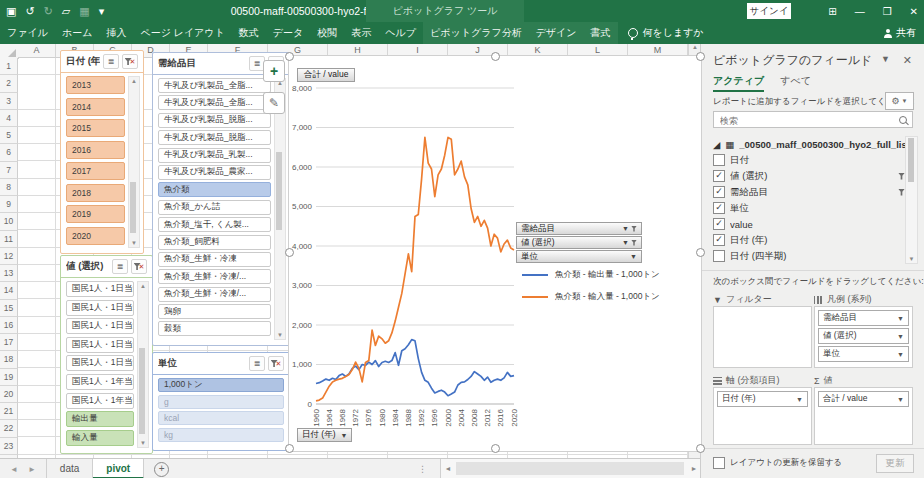 This screenshot has height=478, width=924. Describe the element at coordinates (288, 33) in the screenshot. I see `ribbon-tab-5: データ` at that location.